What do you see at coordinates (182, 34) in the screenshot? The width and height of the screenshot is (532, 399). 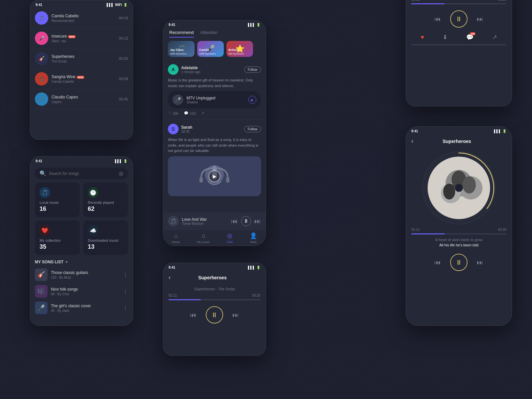 I see `tab-recommend: Recommend` at bounding box center [182, 34].